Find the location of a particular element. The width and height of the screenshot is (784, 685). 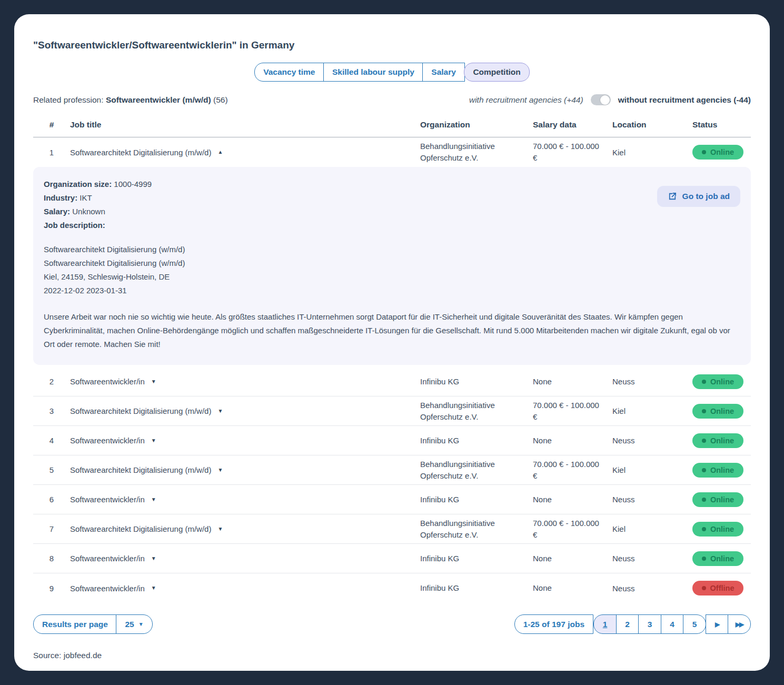

header-job-title: Job title is located at coordinates (245, 125).